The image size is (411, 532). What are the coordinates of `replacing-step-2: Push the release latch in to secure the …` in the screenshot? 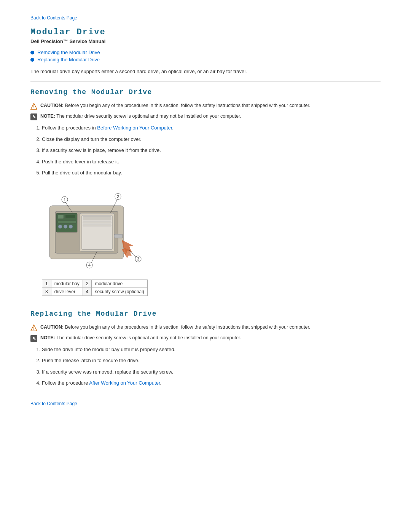 It's located at (211, 361).